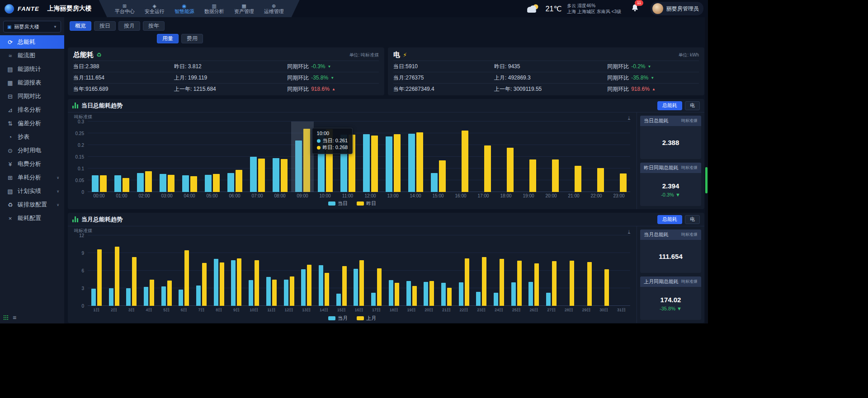  What do you see at coordinates (32, 205) in the screenshot?
I see `sidebar-item-carbon-config: ♻碳排放配置∨` at bounding box center [32, 205].